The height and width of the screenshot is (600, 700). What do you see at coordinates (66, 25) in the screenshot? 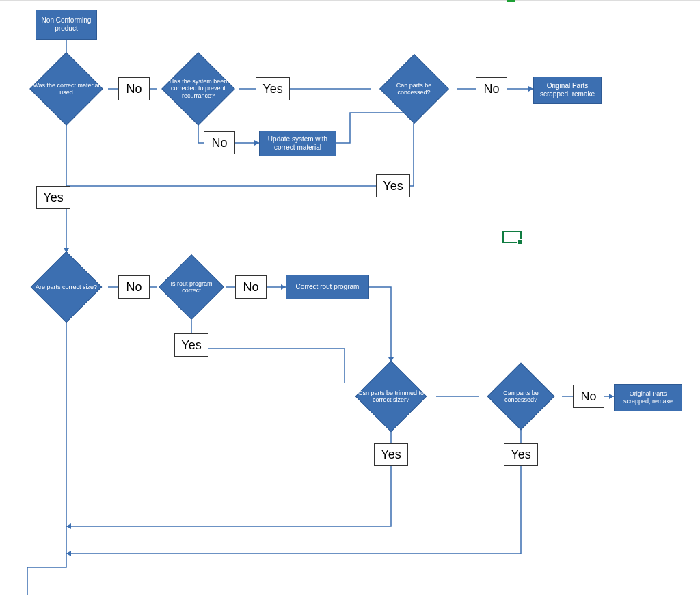
I see `node-start: Non Conforming product` at bounding box center [66, 25].